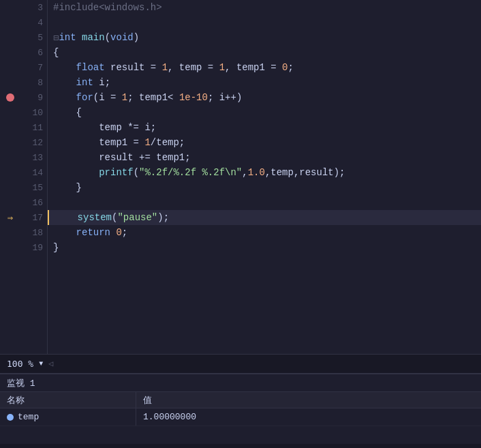 This screenshot has width=481, height=448. I want to click on code-line-10: {, so click(264, 113).